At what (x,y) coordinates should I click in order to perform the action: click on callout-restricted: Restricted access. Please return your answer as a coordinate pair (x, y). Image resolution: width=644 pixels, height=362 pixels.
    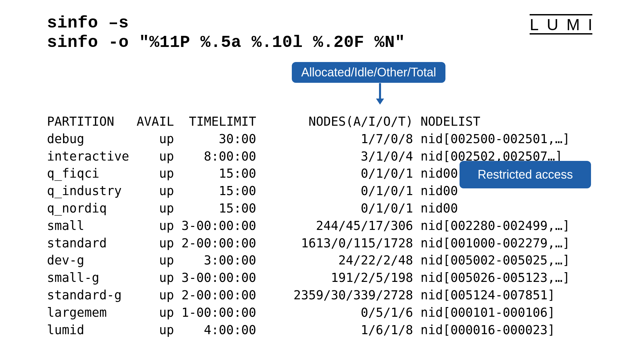
    Looking at the image, I should click on (525, 175).